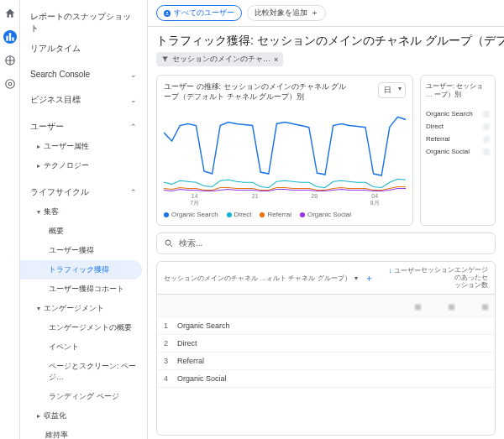  Describe the element at coordinates (326, 344) in the screenshot. I see `table-row: 2Direct` at that location.